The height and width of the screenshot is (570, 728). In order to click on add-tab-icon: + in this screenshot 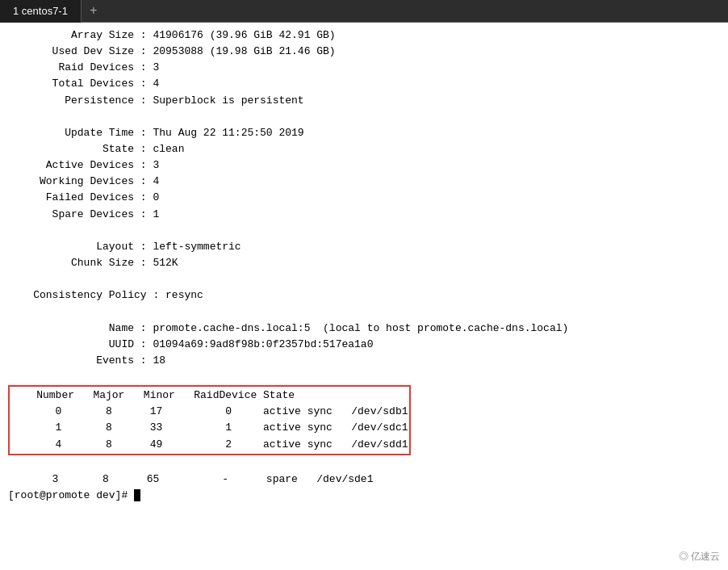, I will do `click(94, 11)`.